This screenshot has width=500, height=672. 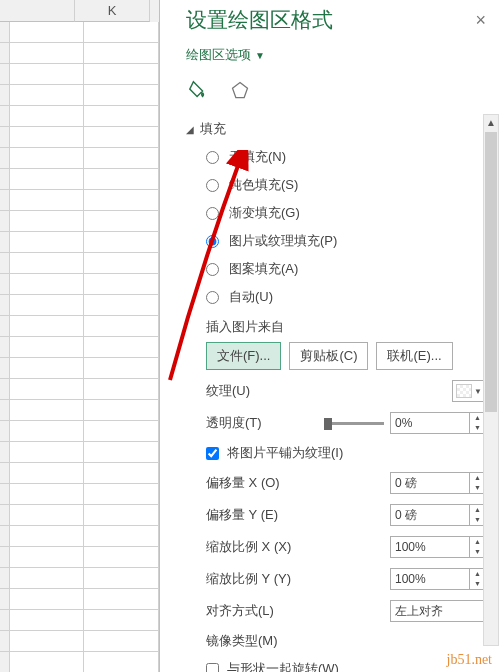 I want to click on tile-checkbox: 将图片平铺为纹理(I), so click(x=346, y=453).